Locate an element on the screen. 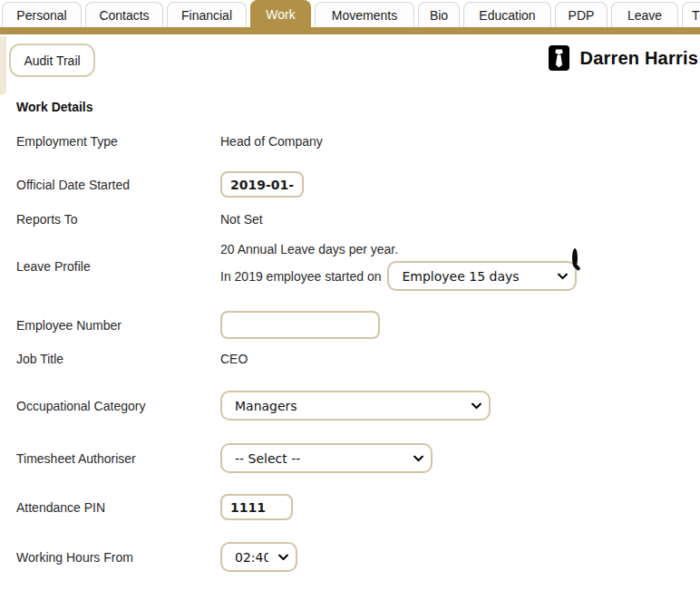 This screenshot has height=590, width=700. tab-pdp: PDP is located at coordinates (581, 15).